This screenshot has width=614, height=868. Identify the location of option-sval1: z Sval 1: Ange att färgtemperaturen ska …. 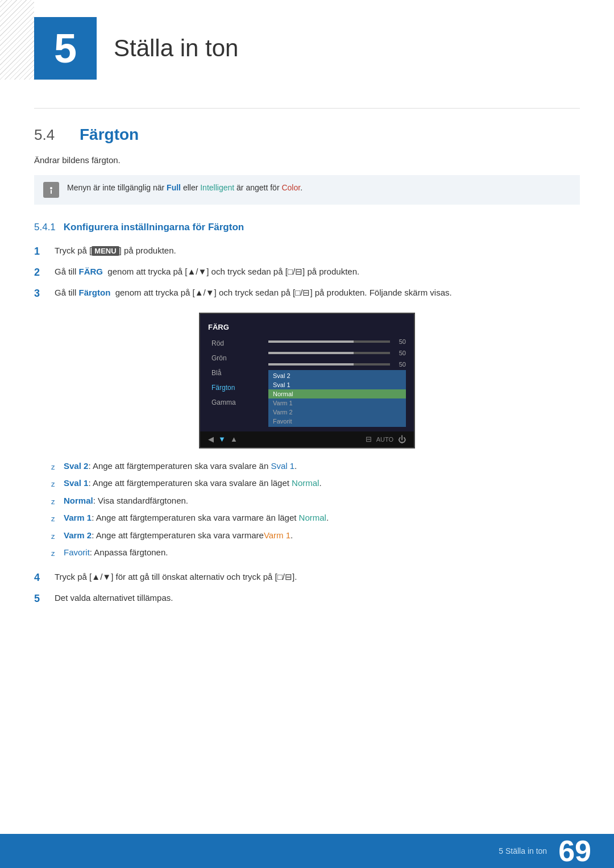
(316, 483).